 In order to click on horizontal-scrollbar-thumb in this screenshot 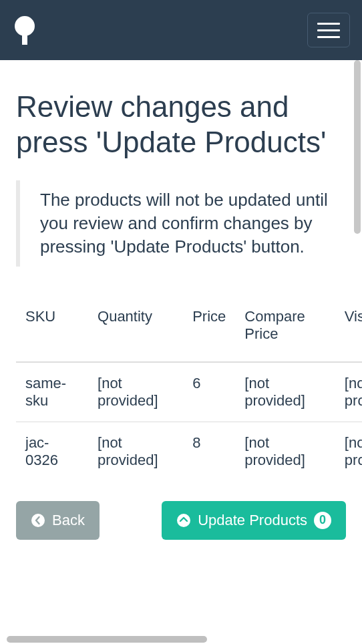, I will do `click(107, 639)`.